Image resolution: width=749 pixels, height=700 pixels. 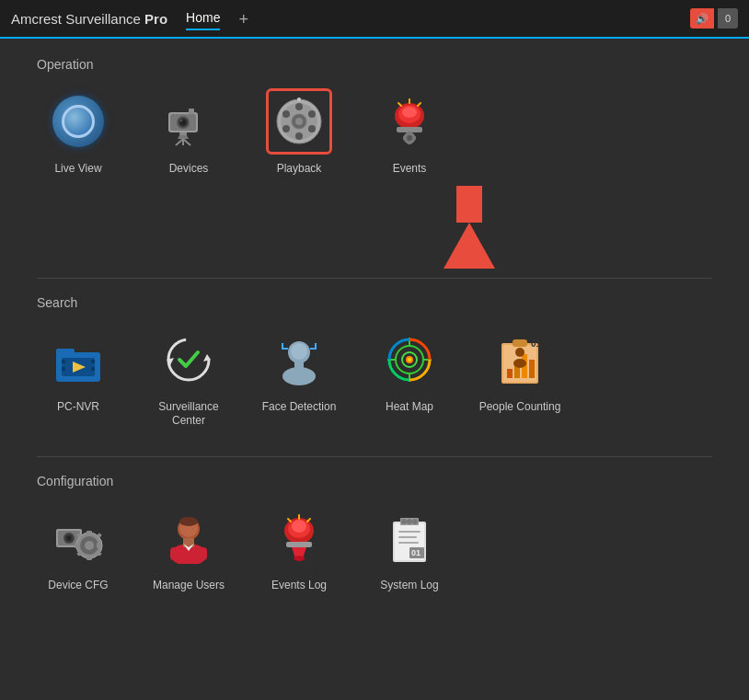 I want to click on live-view-icon-box, so click(x=78, y=121).